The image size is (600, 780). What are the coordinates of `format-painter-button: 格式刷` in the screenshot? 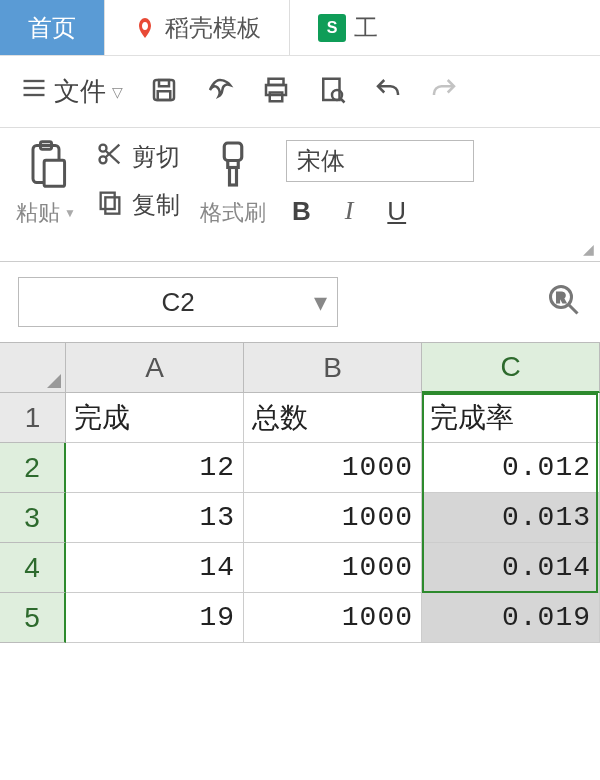 It's located at (233, 213).